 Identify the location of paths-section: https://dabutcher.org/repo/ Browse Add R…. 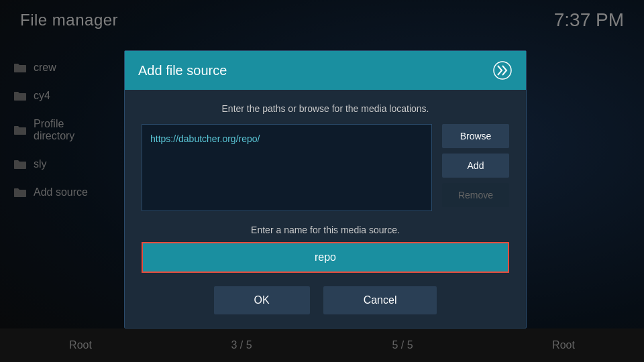
(325, 168).